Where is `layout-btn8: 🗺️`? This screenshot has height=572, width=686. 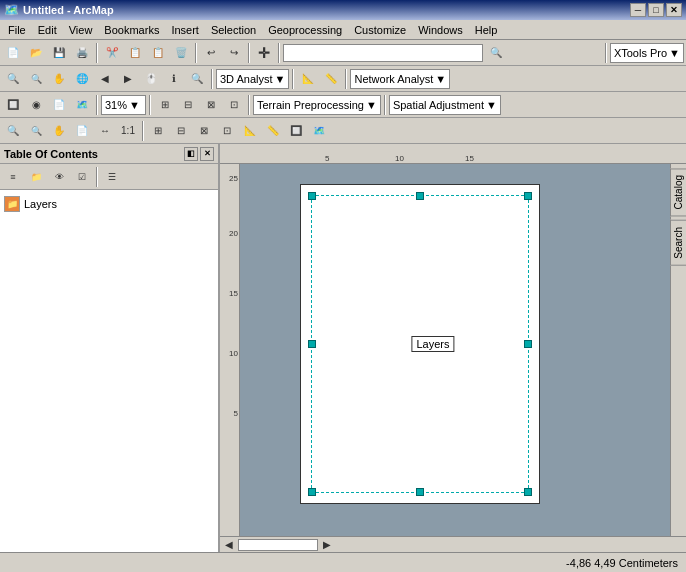 layout-btn8: 🗺️ is located at coordinates (319, 131).